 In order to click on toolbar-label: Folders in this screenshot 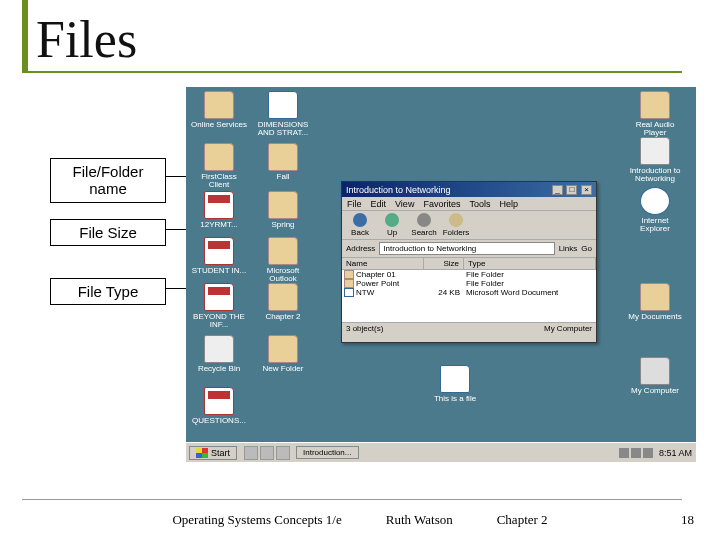, I will do `click(456, 232)`.